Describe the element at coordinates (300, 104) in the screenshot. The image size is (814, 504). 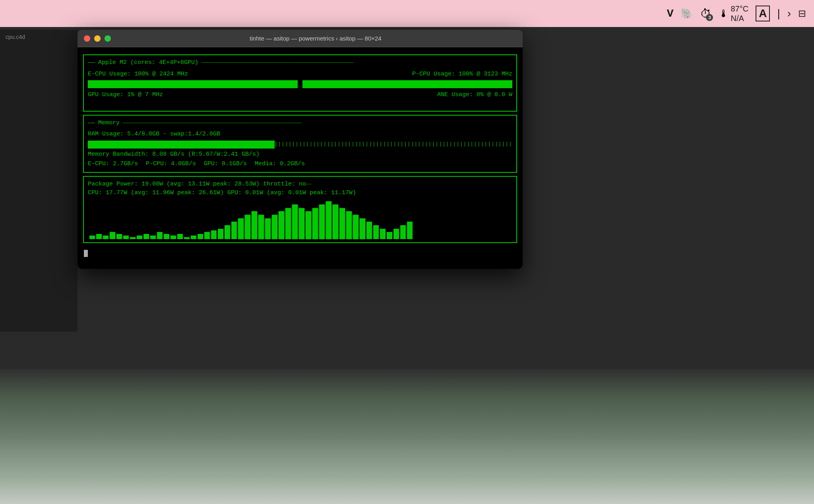
I see `gpu-bar: ||||||||||||||||||||||||||||||||||||||||…` at that location.